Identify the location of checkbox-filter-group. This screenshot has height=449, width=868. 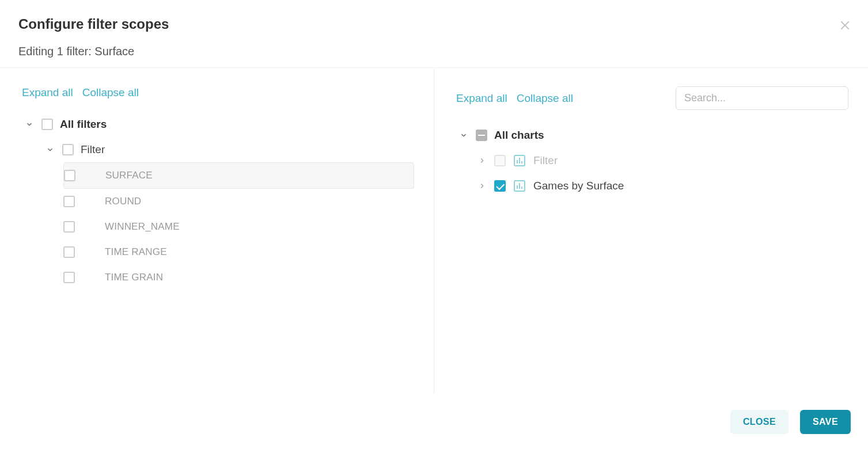
(68, 150).